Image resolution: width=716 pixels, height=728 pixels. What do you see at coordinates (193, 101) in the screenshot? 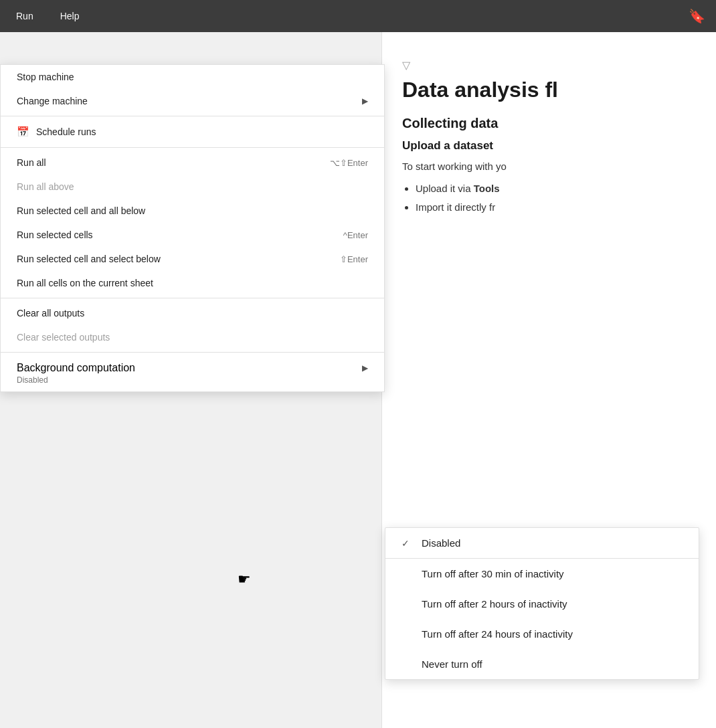
I see `change-machine-item: Change machine ▶` at bounding box center [193, 101].